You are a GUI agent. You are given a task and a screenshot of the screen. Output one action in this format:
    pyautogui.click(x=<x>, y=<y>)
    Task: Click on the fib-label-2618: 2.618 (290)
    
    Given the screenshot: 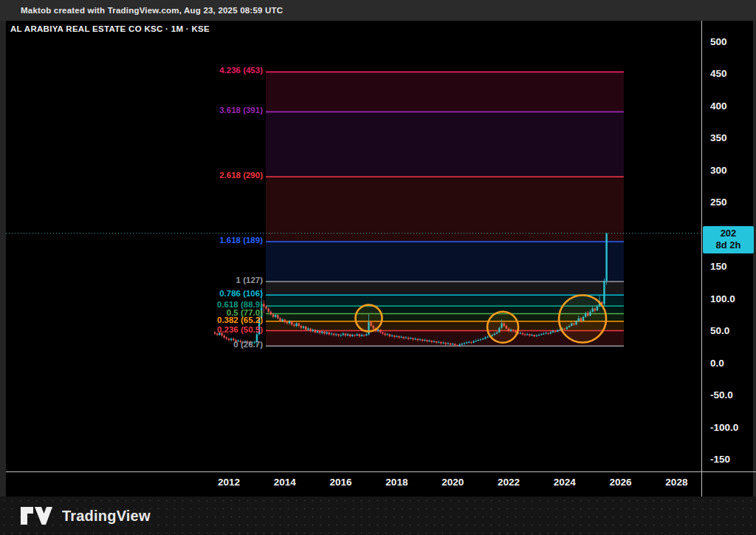 What is the action you would take?
    pyautogui.click(x=211, y=175)
    